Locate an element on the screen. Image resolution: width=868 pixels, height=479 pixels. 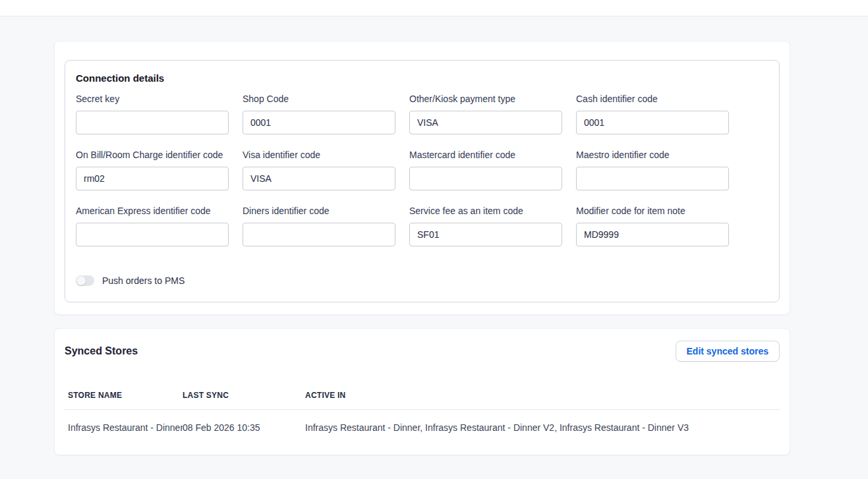
visa-identifier-code-field: Visa identifier code is located at coordinates (319, 170).